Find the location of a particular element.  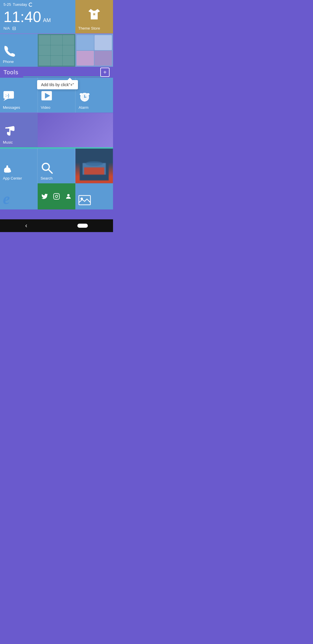

video-tile: Video Add tils by click"+" is located at coordinates (57, 95).